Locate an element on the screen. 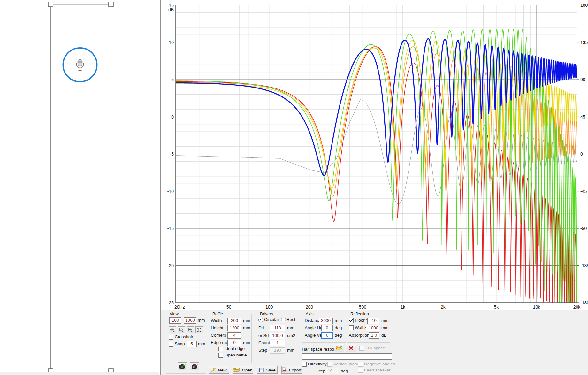 This screenshot has width=588, height=375. driver-dd-mm: mm is located at coordinates (291, 328).